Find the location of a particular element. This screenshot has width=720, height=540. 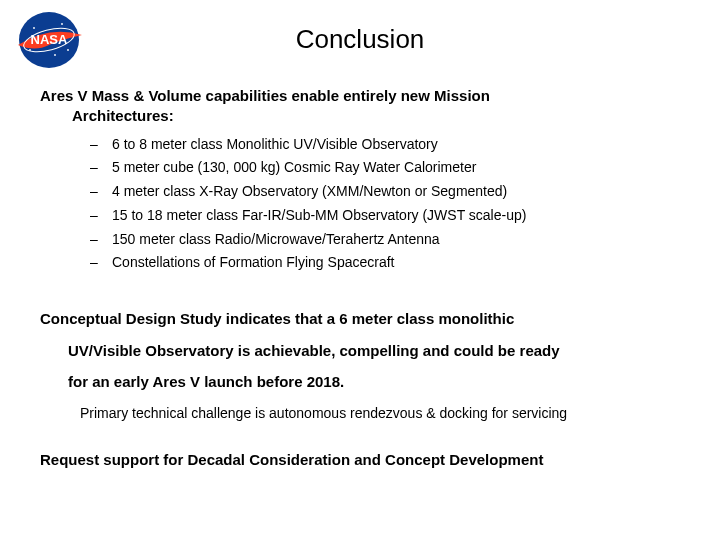

list-item: 4 meter class X-Ray Observatory (XMM/New… is located at coordinates (385, 192).